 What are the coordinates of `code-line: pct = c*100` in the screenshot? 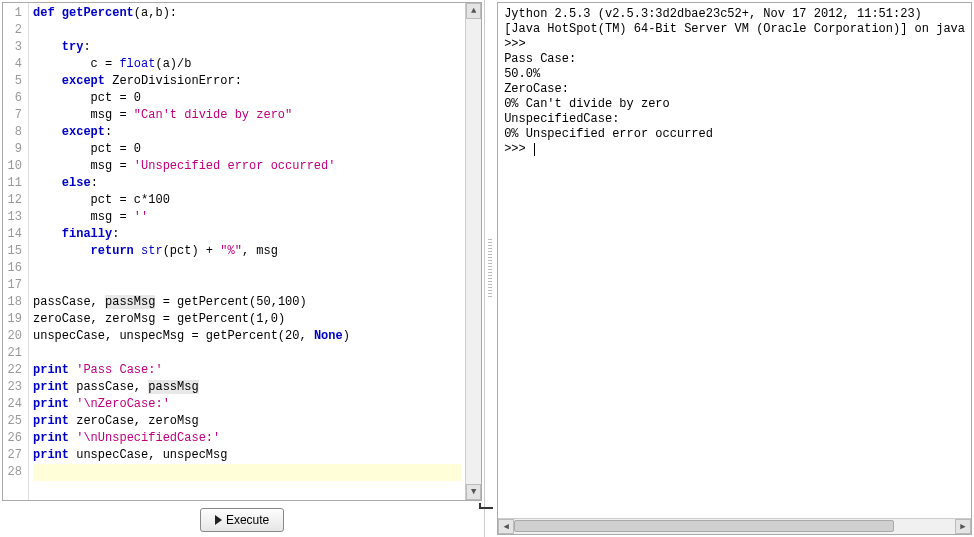 It's located at (247, 200).